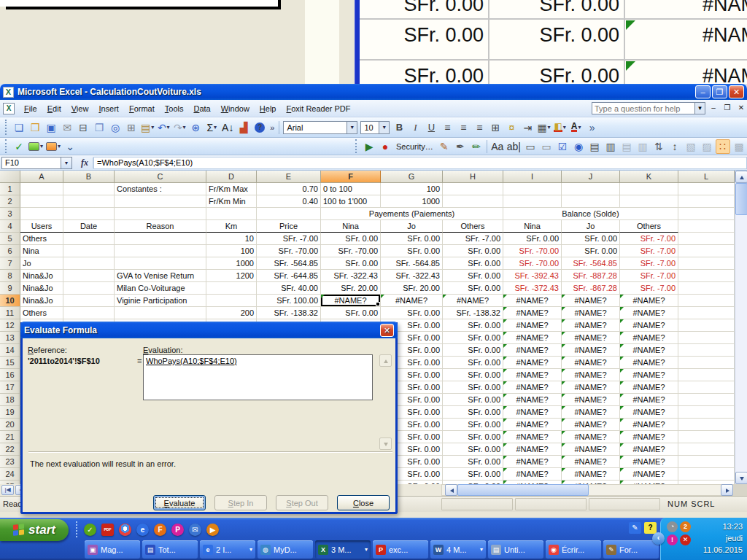 This screenshot has width=747, height=560. I want to click on combobox-tool-icon: ▥, so click(611, 147).